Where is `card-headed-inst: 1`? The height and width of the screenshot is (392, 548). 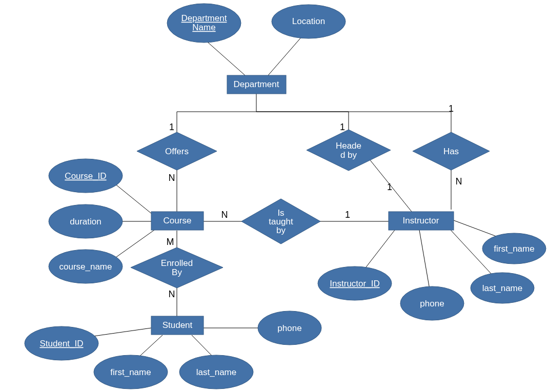 card-headed-inst: 1 is located at coordinates (390, 187).